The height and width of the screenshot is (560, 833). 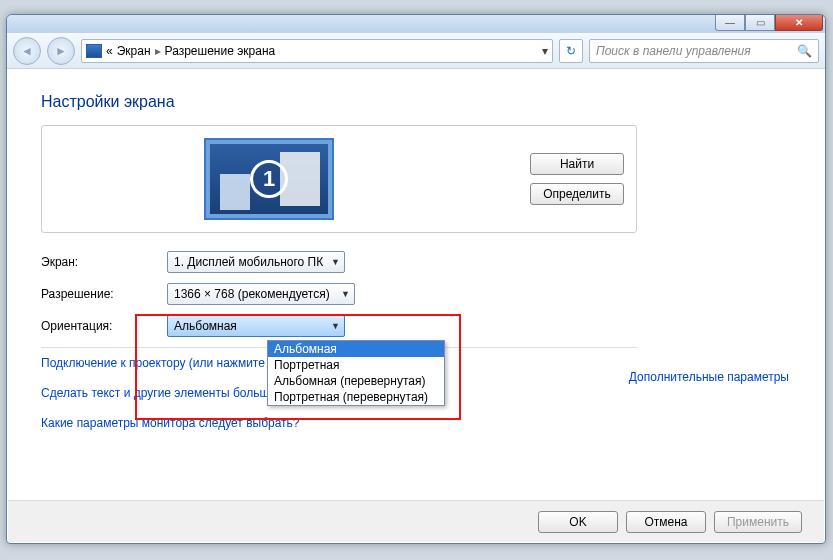 What do you see at coordinates (252, 294) in the screenshot?
I see `resolution-value: 1366 × 768 (рекомендуется)` at bounding box center [252, 294].